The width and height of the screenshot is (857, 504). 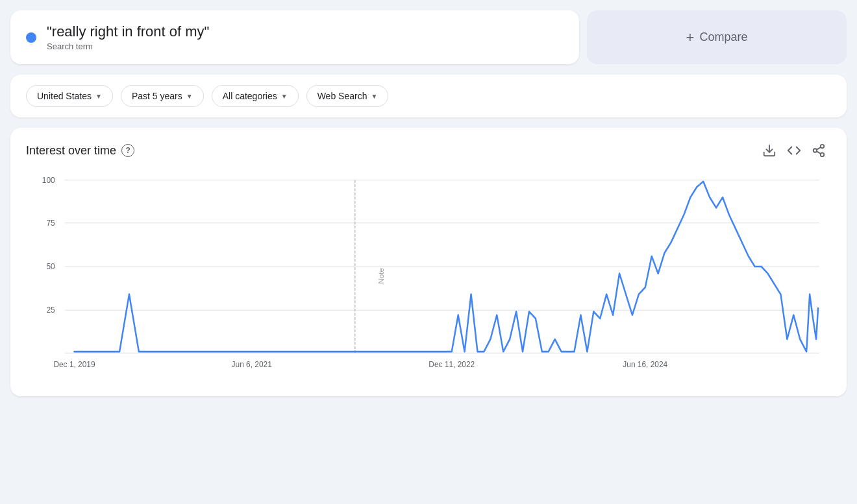 What do you see at coordinates (723, 38) in the screenshot?
I see `compare-label: Compare` at bounding box center [723, 38].